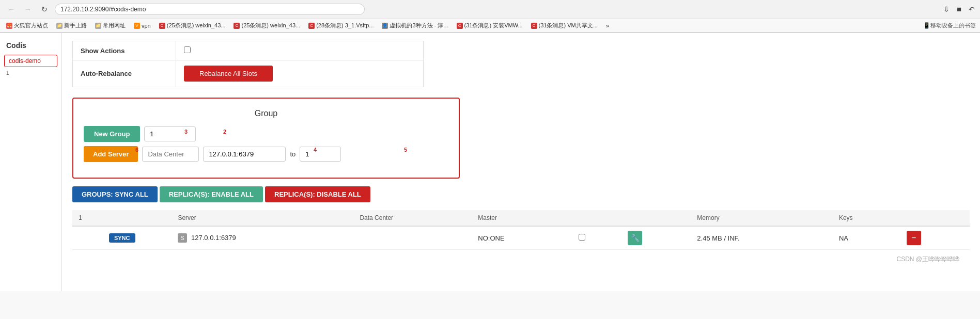 The height and width of the screenshot is (319, 980). I want to click on group-id-input, so click(170, 134).